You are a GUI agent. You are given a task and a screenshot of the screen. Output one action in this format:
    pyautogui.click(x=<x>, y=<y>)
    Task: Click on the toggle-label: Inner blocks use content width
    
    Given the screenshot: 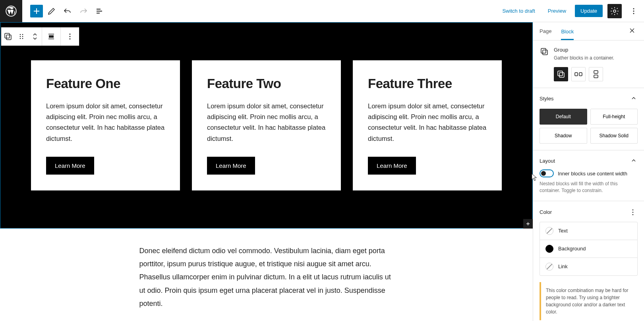 What is the action you would take?
    pyautogui.click(x=593, y=174)
    